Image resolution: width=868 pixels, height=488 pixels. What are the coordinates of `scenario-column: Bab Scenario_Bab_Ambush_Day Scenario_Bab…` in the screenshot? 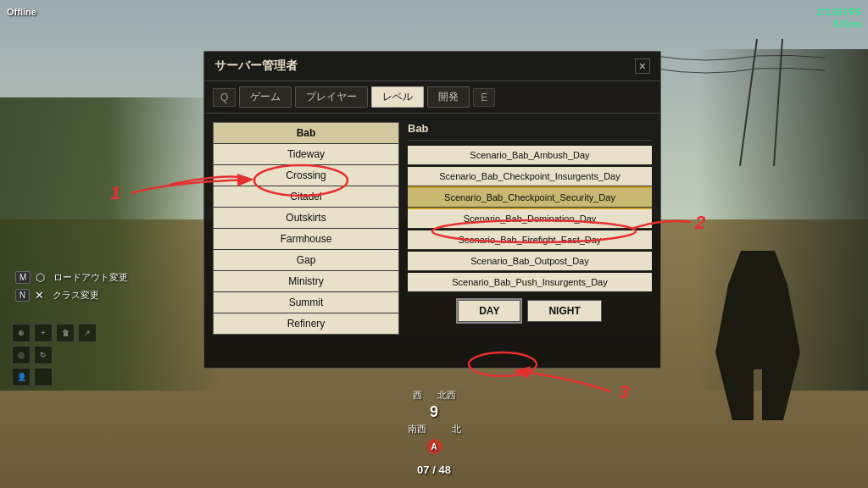 It's located at (530, 241).